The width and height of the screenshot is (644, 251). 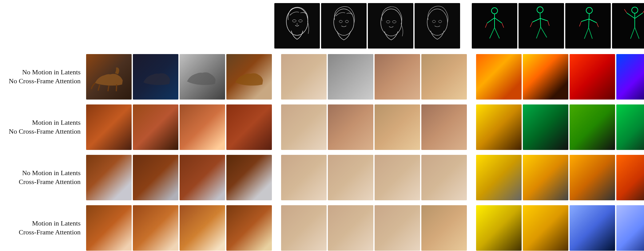 I want to click on row-1-label-line1: No Motion in Latents, so click(x=40, y=73).